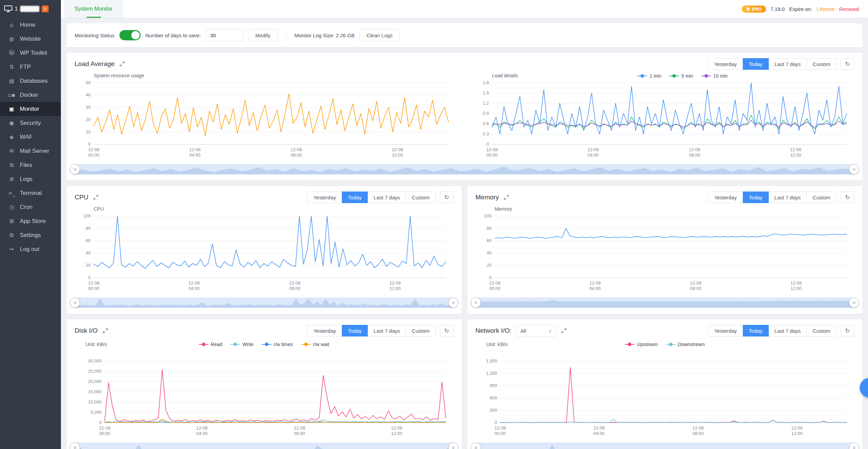 Image resolution: width=868 pixels, height=449 pixels. Describe the element at coordinates (263, 35) in the screenshot. I see `modify-button: Modify` at that location.